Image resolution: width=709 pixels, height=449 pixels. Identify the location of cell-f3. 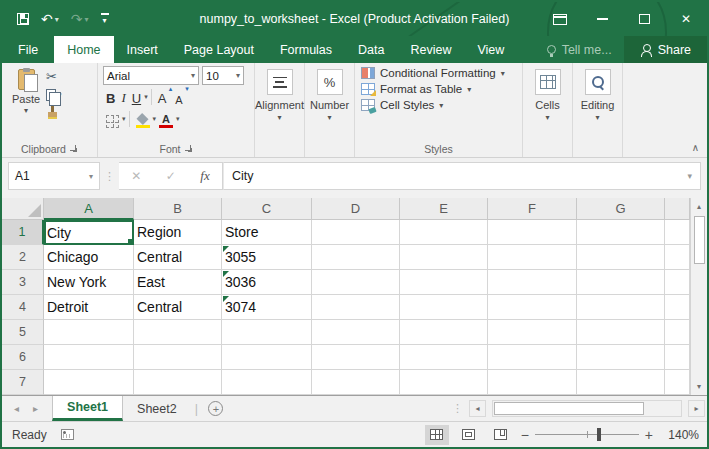
(532, 282).